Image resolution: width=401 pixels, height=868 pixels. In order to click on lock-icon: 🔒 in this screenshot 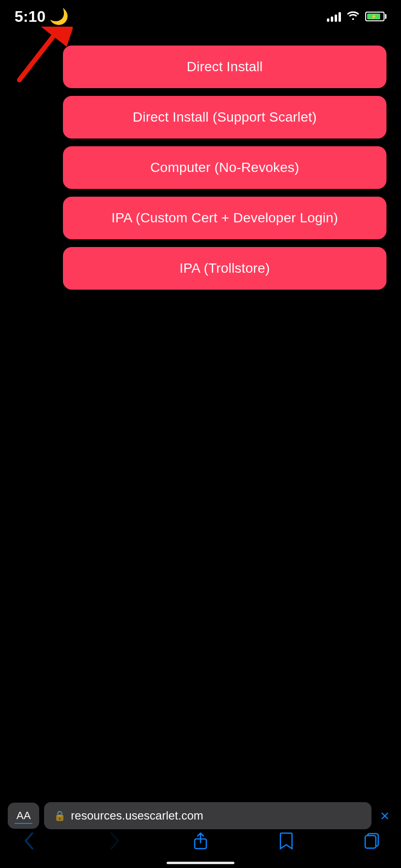, I will do `click(60, 816)`.